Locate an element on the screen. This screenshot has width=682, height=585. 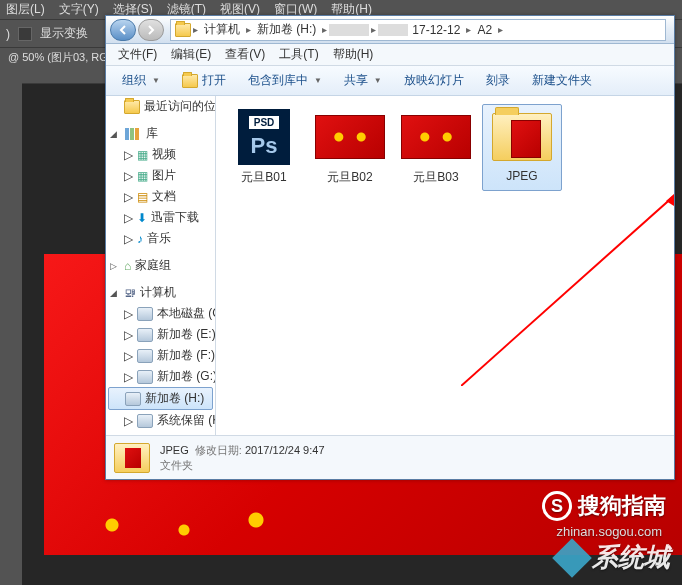
breadcrumb-item: A2 is located at coordinates (484, 30).